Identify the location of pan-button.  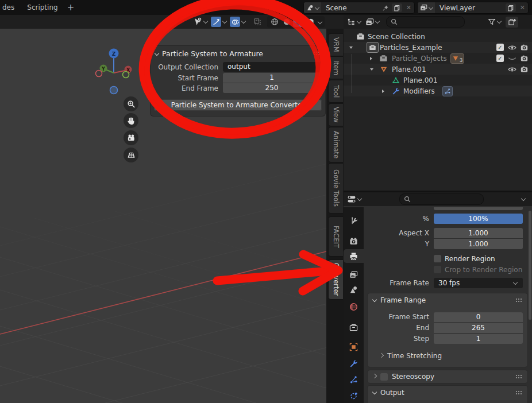
(131, 121).